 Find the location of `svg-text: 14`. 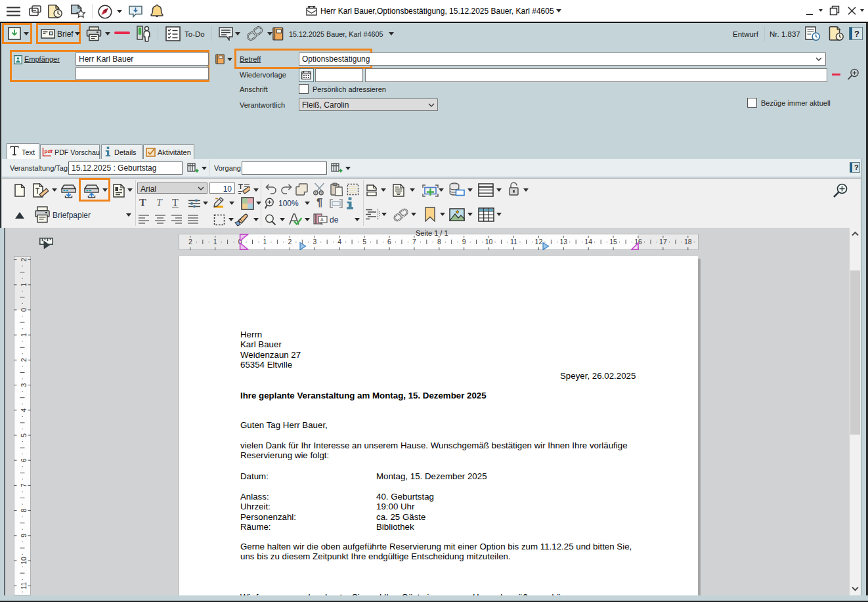

svg-text: 14 is located at coordinates (588, 242).